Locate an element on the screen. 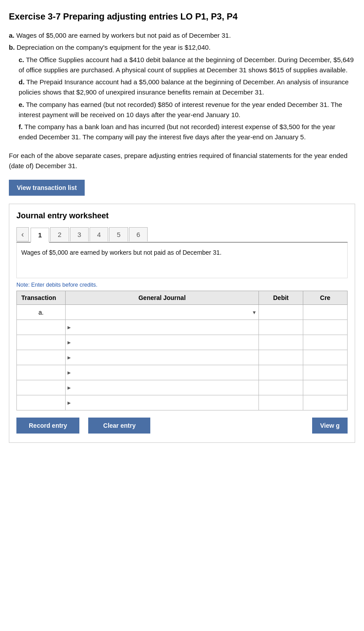 This screenshot has width=364, height=631. journal-cell-4: ► is located at coordinates (162, 373).